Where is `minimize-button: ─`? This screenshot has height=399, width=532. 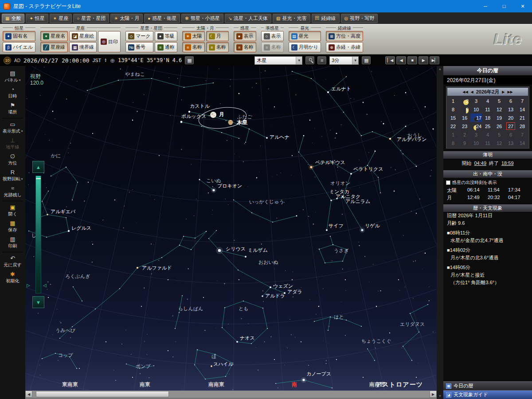 minimize-button: ─ is located at coordinates (485, 6).